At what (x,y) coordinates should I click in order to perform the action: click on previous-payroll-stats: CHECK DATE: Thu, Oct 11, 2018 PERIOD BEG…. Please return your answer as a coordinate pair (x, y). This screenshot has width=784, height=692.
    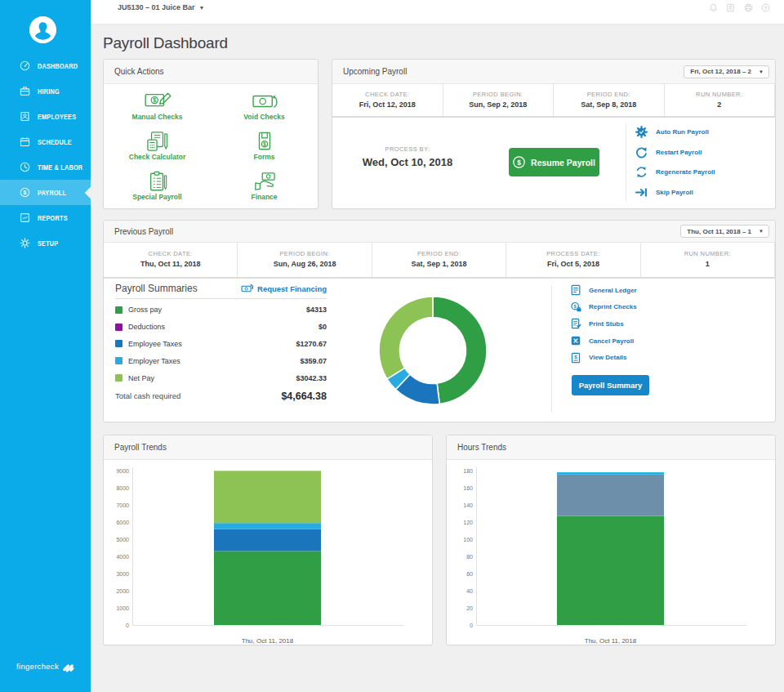
    Looking at the image, I should click on (439, 261).